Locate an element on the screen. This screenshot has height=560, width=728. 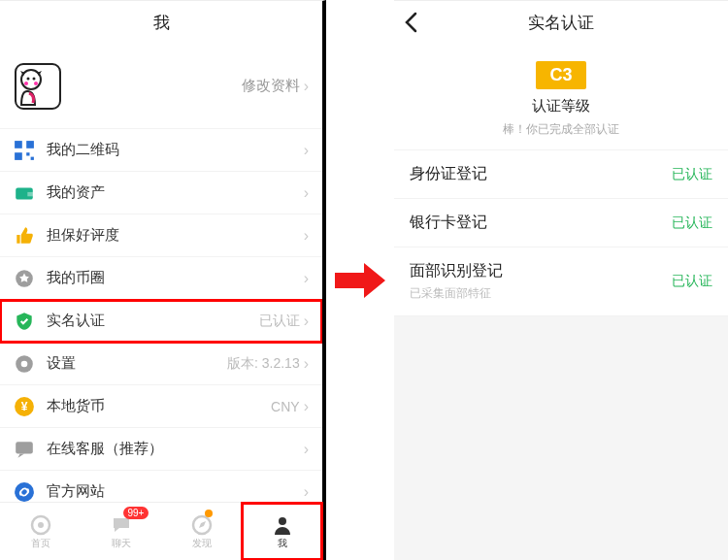
tab-me: 我 is located at coordinates (281, 532).